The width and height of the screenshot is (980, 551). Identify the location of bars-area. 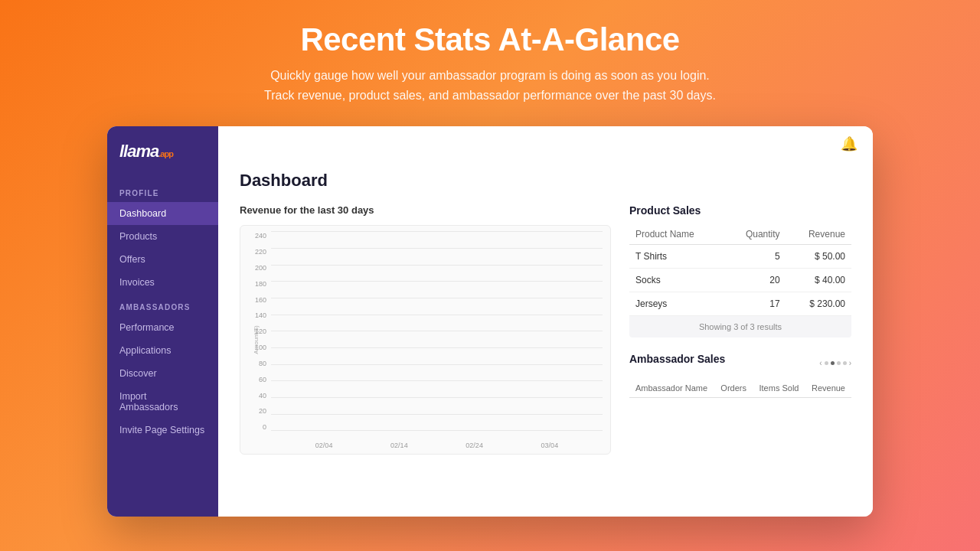
(436, 331).